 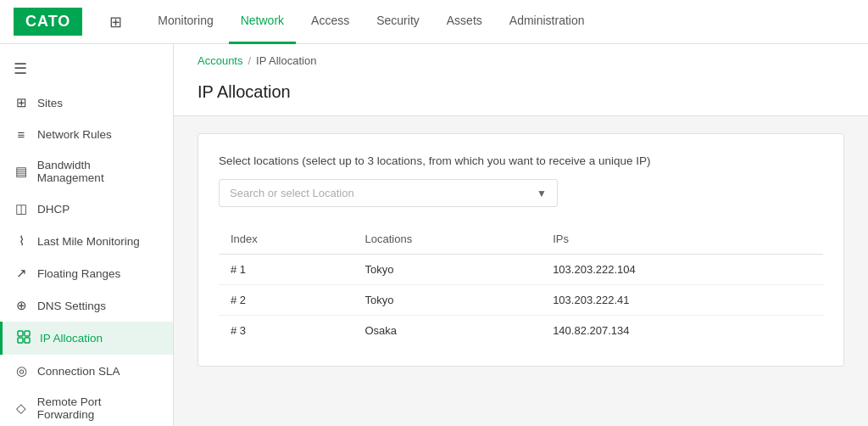 I want to click on nav-item-monitoring: Monitoring, so click(x=185, y=22).